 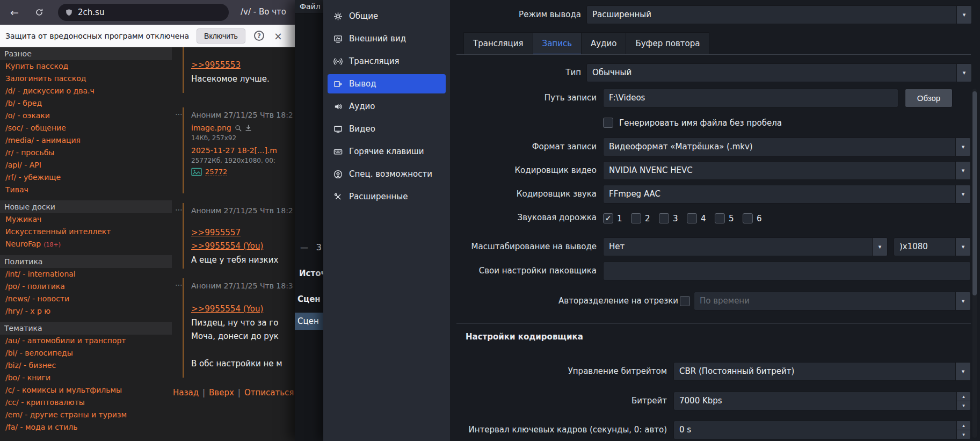 What do you see at coordinates (209, 172) in the screenshot?
I see `file-thumbnail: 25772` at bounding box center [209, 172].